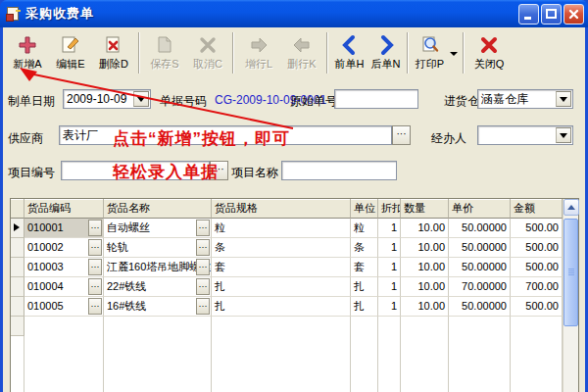  What do you see at coordinates (141, 99) in the screenshot?
I see `date-dropdown-button` at bounding box center [141, 99].